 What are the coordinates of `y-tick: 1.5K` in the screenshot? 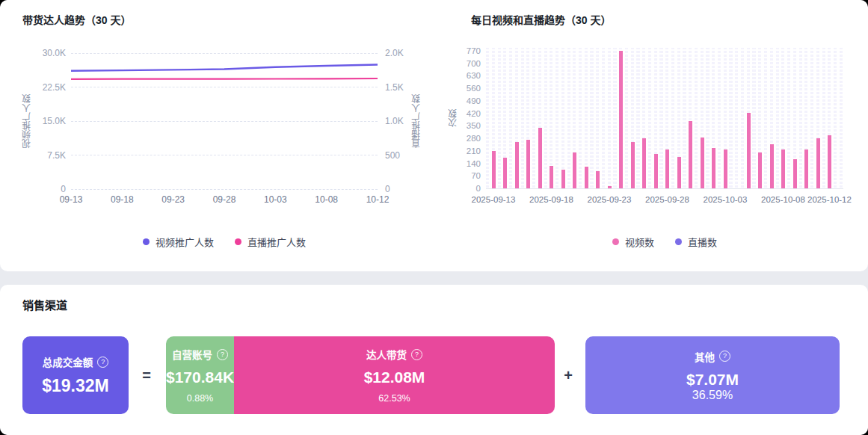 It's located at (401, 87).